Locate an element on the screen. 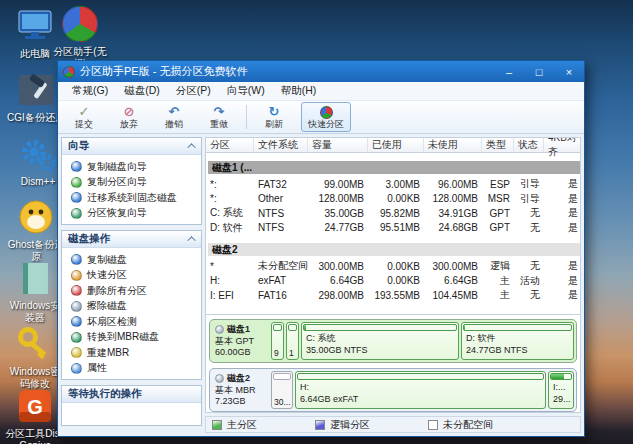  table-cell: I: EFI is located at coordinates (230, 296).